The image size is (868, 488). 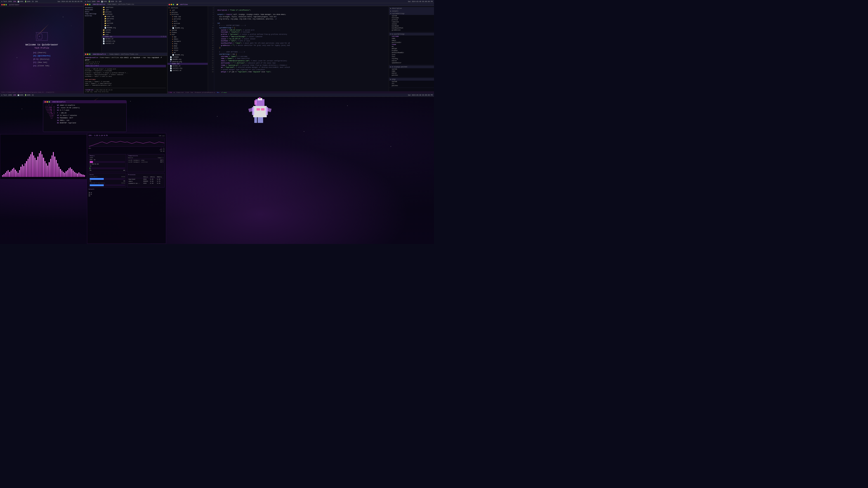 What do you see at coordinates (90, 4) in the screenshot?
I see `fm-max` at bounding box center [90, 4].